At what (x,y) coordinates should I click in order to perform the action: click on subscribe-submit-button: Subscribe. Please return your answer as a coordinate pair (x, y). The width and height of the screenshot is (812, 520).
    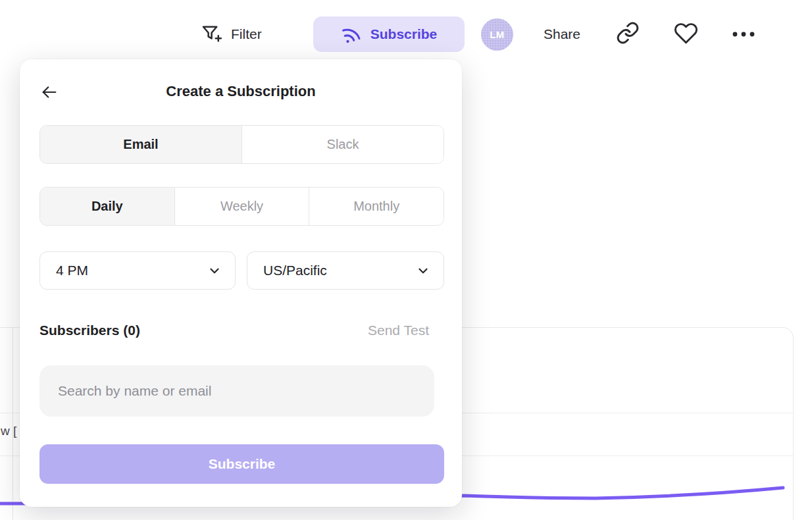
    Looking at the image, I should click on (242, 464).